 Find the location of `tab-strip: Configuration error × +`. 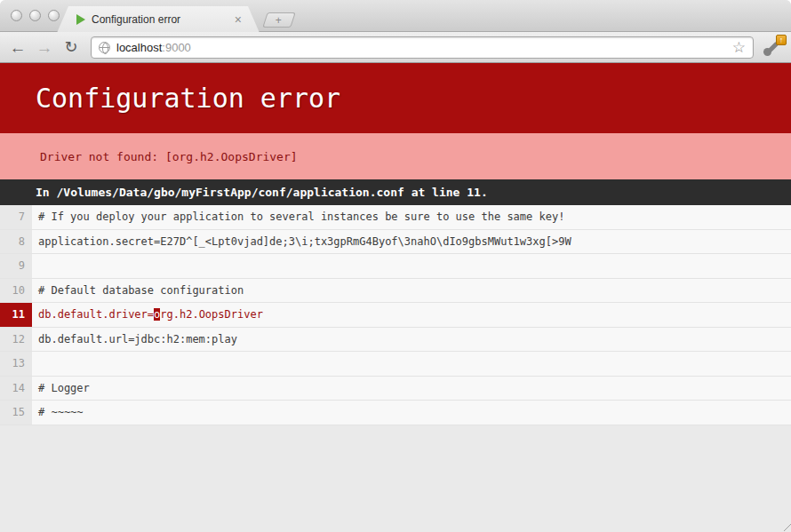

tab-strip: Configuration error × + is located at coordinates (396, 16).